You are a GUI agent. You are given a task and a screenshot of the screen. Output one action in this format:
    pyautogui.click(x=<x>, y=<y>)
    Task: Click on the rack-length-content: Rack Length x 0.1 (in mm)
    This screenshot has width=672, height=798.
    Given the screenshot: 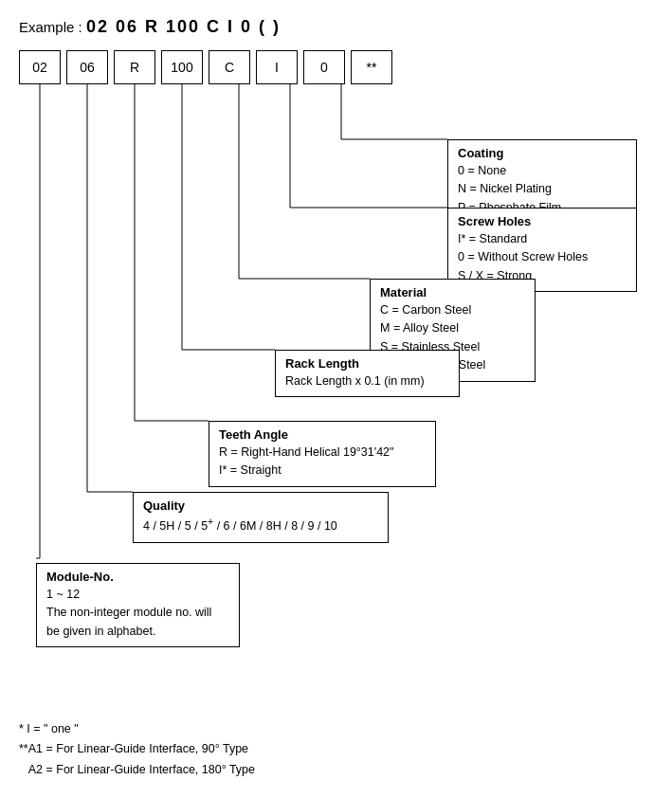 What is the action you would take?
    pyautogui.click(x=368, y=381)
    